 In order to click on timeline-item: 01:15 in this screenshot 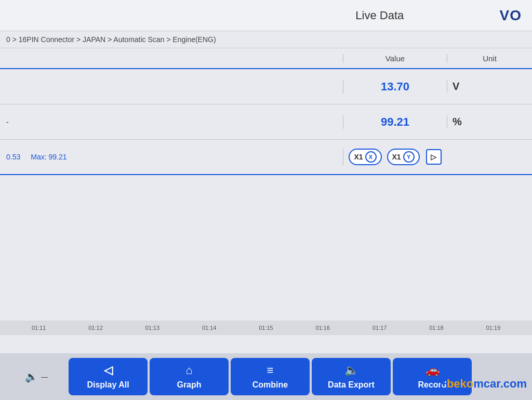, I will do `click(266, 328)`.